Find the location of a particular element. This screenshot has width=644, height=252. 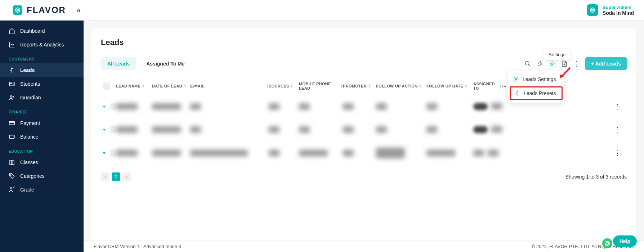

user-info: Super Admin Soda In Mind is located at coordinates (618, 10).